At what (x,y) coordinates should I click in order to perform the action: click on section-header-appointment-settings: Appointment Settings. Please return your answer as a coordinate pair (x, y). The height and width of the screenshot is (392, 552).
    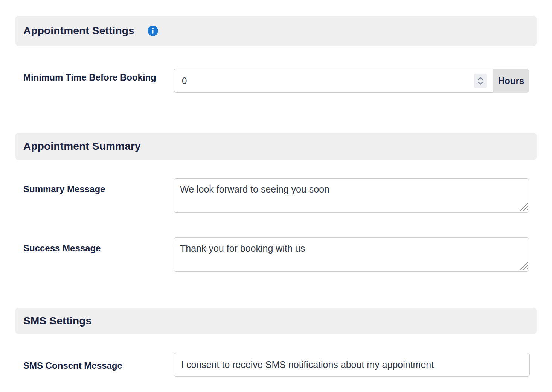
    Looking at the image, I should click on (276, 31).